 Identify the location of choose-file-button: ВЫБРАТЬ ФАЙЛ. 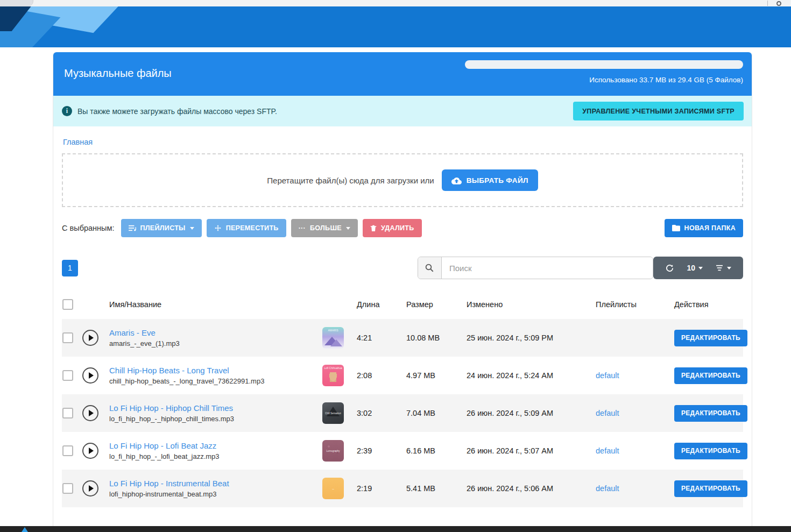
(490, 180).